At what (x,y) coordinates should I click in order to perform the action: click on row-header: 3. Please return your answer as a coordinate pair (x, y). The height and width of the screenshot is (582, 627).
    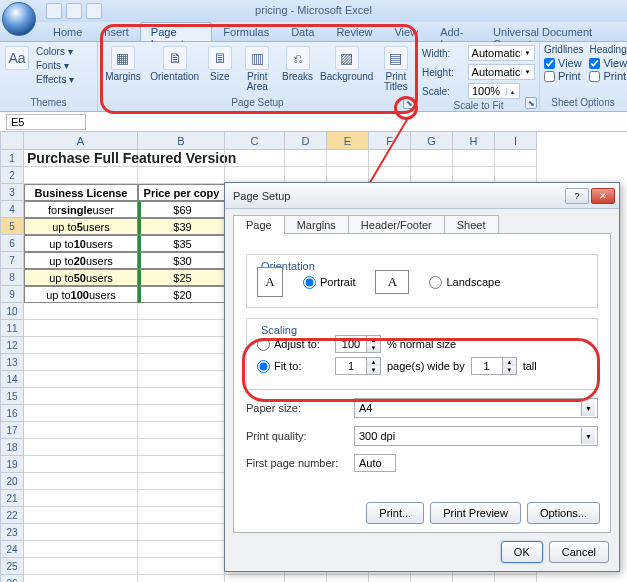
    Looking at the image, I should click on (12, 192).